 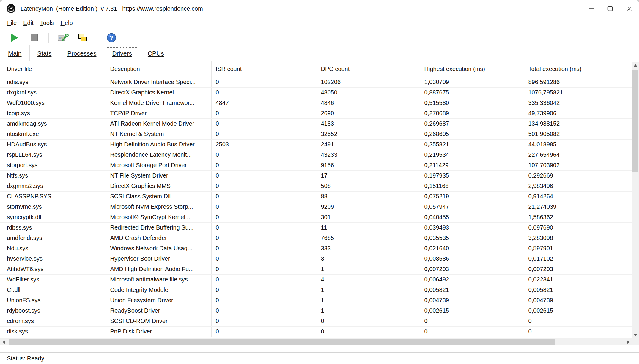 I want to click on menu-item-edit: Edit, so click(x=28, y=23).